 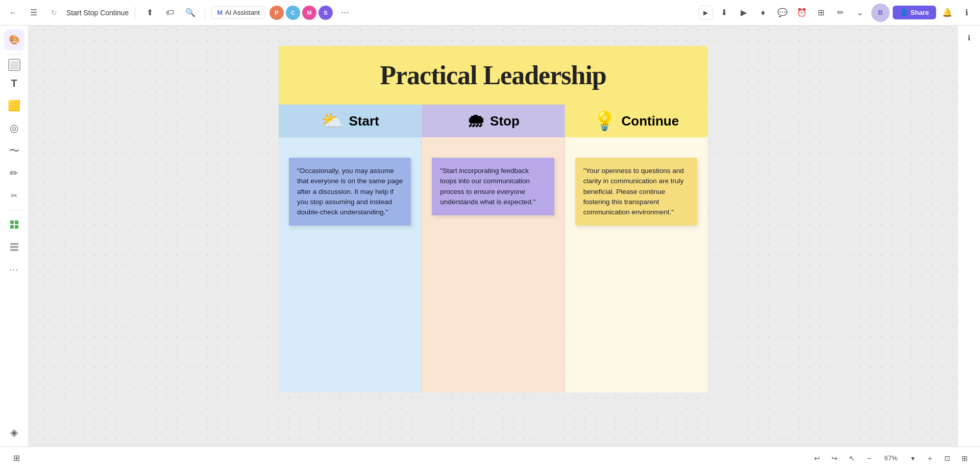 I want to click on doc-title-text: Start Stop Continue, so click(x=97, y=13).